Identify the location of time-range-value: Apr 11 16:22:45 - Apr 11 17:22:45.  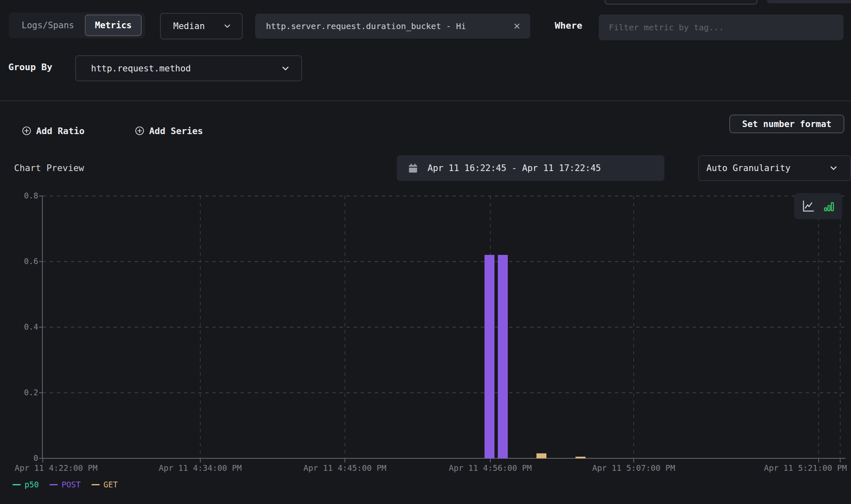
(514, 168).